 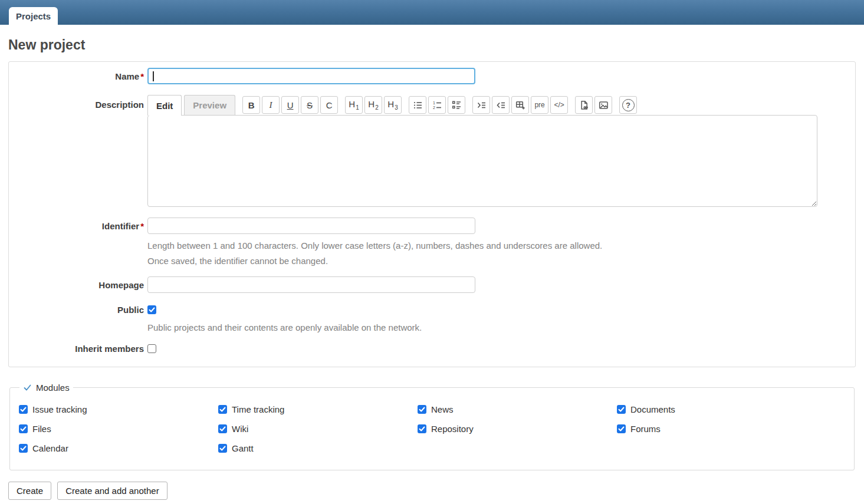 What do you see at coordinates (393, 105) in the screenshot?
I see `heading3-icon: H3` at bounding box center [393, 105].